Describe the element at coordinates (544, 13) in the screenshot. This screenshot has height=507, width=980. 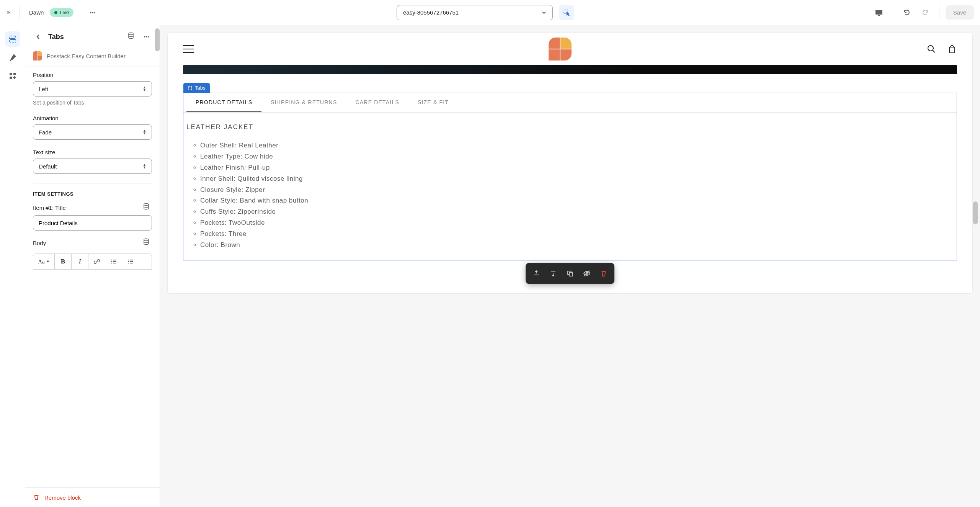
I see `chevron-down-icon` at that location.